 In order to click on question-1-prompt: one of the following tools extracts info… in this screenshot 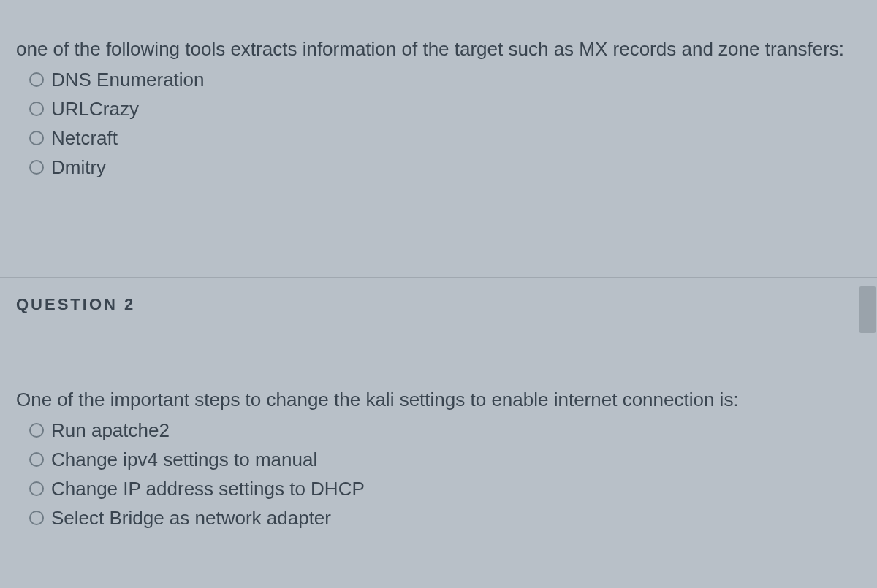, I will do `click(438, 50)`.